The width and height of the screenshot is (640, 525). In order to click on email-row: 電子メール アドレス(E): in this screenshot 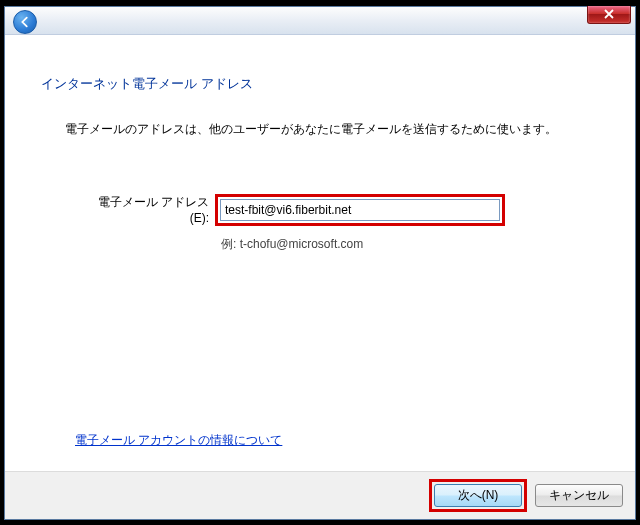, I will do `click(342, 210)`.